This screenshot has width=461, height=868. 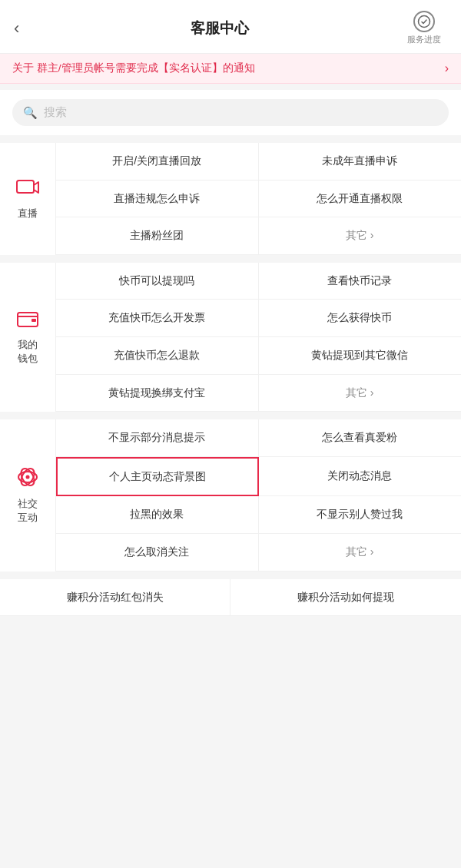 What do you see at coordinates (360, 237) in the screenshot?
I see `live-cell-5: 其它 ›` at bounding box center [360, 237].